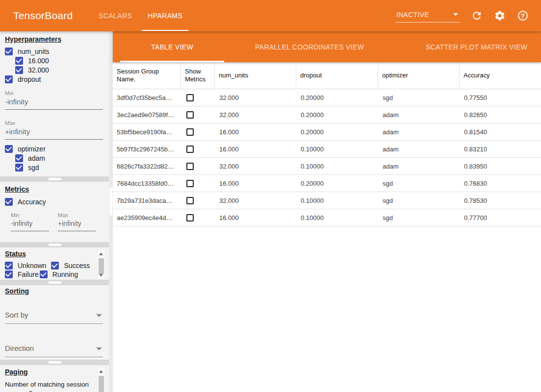 This screenshot has width=541, height=392. What do you see at coordinates (9, 274) in the screenshot?
I see `status-failure-checkbox` at bounding box center [9, 274].